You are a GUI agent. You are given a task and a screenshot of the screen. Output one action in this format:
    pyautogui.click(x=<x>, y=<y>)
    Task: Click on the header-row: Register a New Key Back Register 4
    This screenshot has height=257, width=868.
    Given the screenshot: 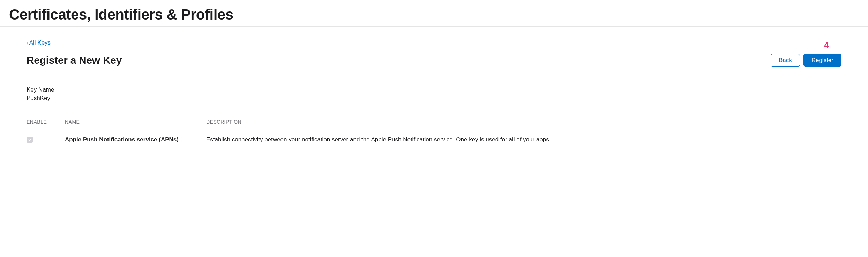 What is the action you would take?
    pyautogui.click(x=434, y=65)
    